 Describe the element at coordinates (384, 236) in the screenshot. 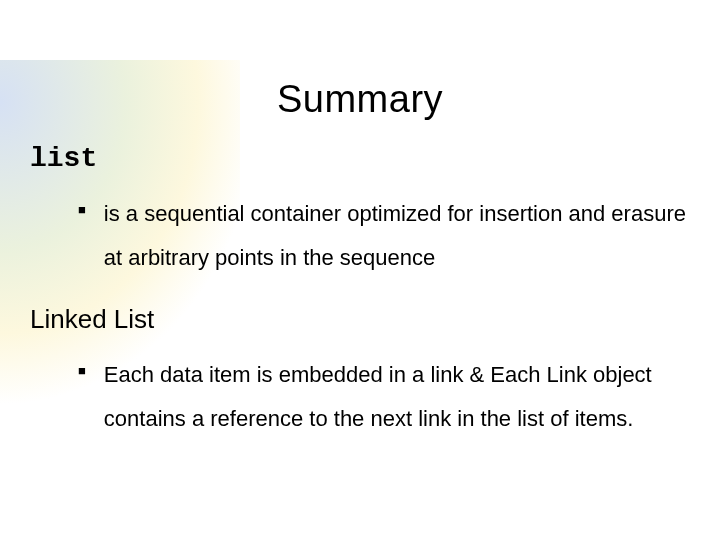

I see `list-item: ■ is a sequential container optimized fo…` at that location.